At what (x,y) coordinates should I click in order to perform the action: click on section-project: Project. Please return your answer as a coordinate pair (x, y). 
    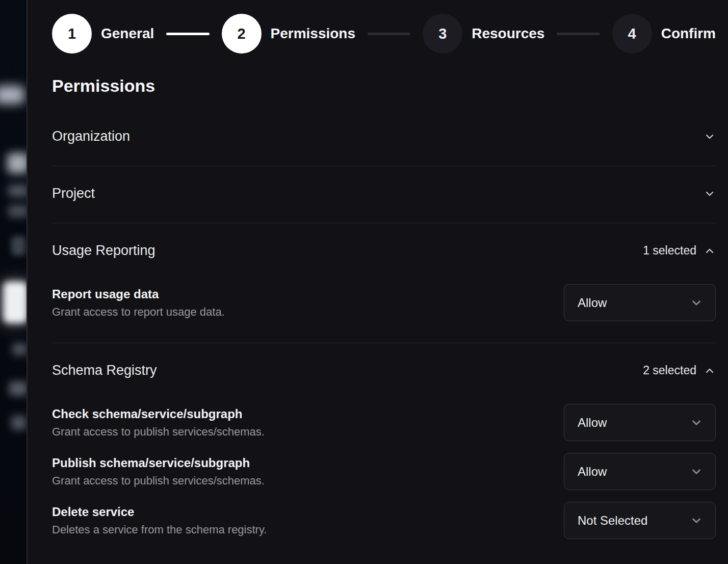
    Looking at the image, I should click on (384, 195).